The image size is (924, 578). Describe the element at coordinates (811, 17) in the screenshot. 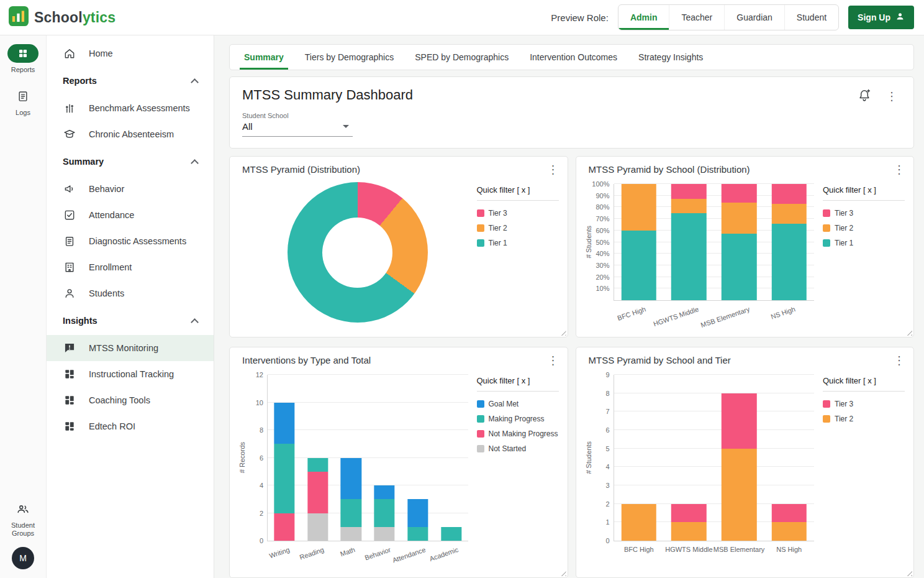

I see `role-tab-student: Student` at that location.